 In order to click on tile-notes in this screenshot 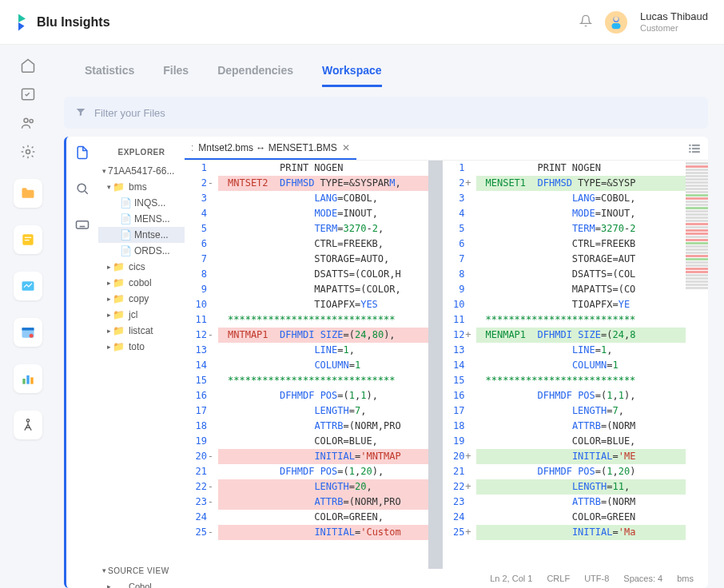, I will do `click(28, 240)`.